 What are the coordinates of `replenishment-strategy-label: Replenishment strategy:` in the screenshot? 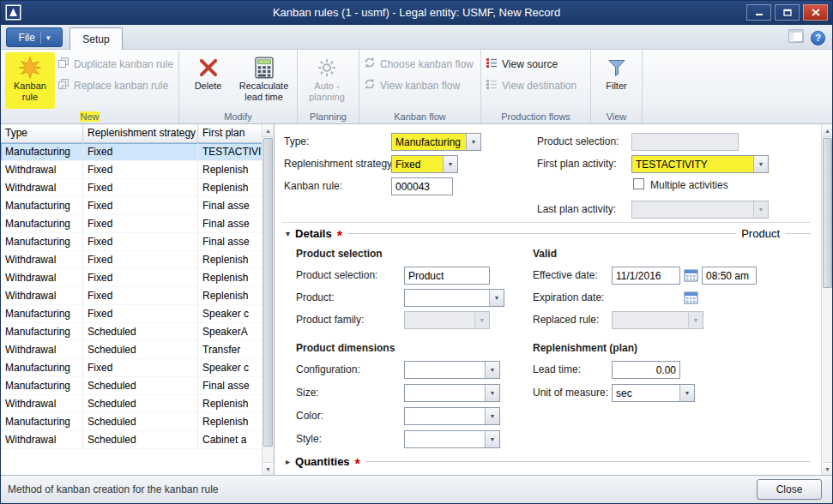 It's located at (340, 164).